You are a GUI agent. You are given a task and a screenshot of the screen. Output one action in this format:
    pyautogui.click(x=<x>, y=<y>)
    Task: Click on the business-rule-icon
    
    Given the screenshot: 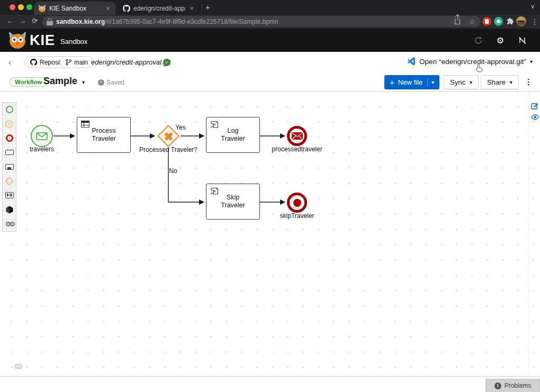 What is the action you would take?
    pyautogui.click(x=85, y=124)
    